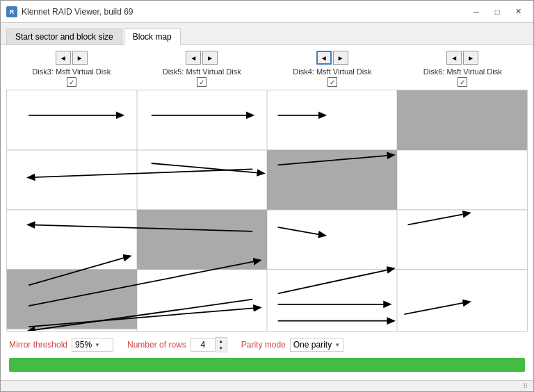 This screenshot has height=392, width=534. I want to click on disk6-prev-button: ◄, so click(454, 58).